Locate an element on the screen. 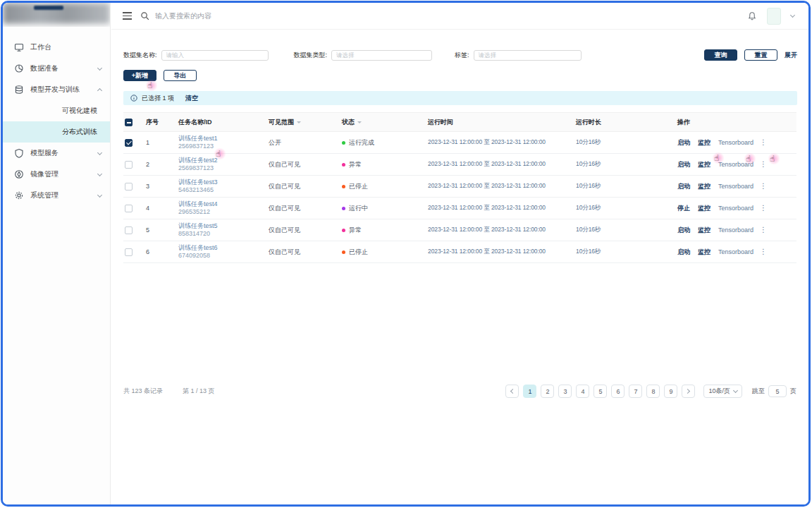 Image resolution: width=812 pixels, height=508 pixels. chevron-down-icon is located at coordinates (792, 16).